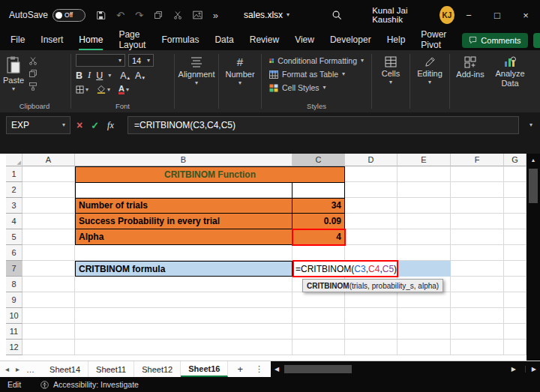 The image size is (540, 392). I want to click on tab-formulas: Formulas, so click(180, 40).